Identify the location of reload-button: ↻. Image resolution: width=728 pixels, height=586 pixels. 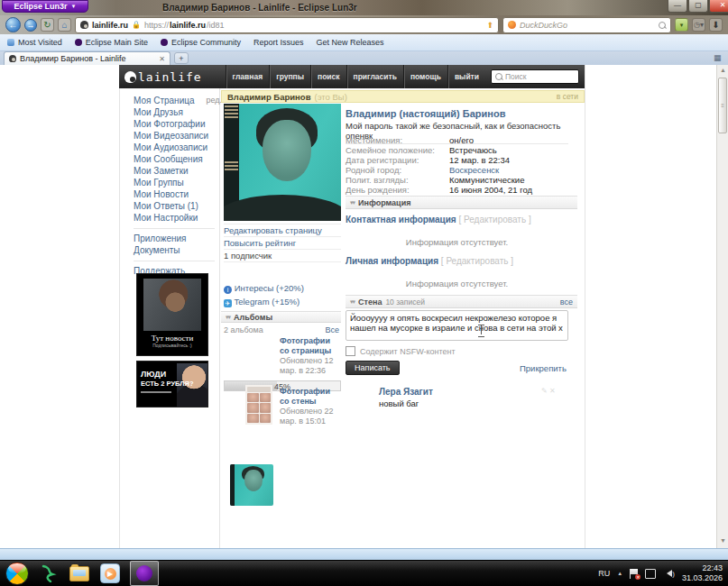
(47, 25).